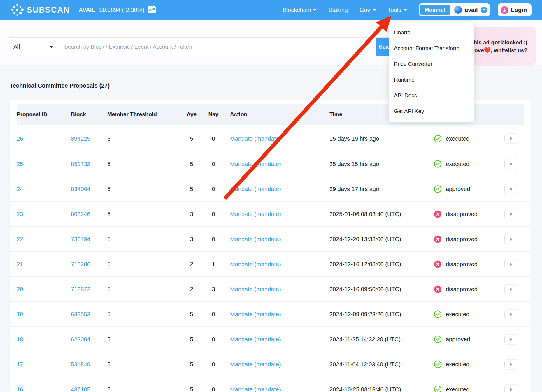  Describe the element at coordinates (354, 164) in the screenshot. I see `time-value: 25 days 15 hrs ago` at that location.